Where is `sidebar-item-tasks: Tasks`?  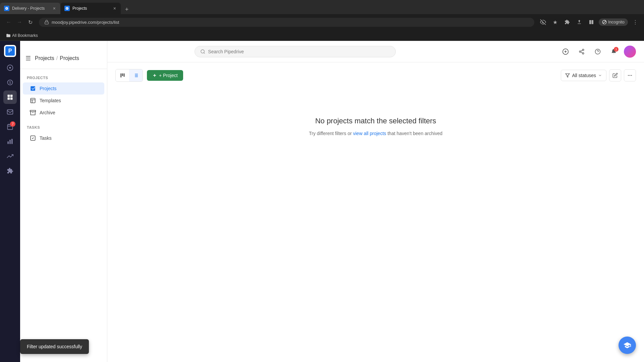
sidebar-item-tasks: Tasks is located at coordinates (64, 138).